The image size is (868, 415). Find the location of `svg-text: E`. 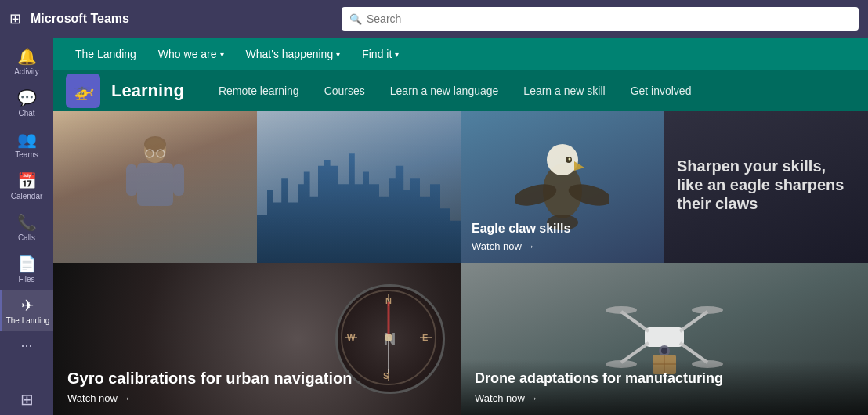

svg-text: E is located at coordinates (425, 337).